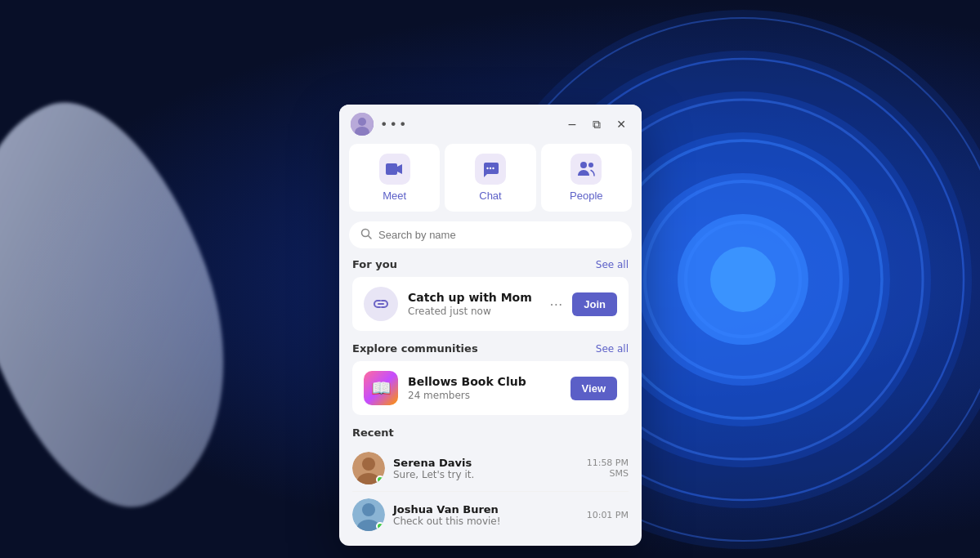 The width and height of the screenshot is (980, 558). I want to click on communities-section: Explore communities See all 📖 Bellows Bo…, so click(490, 384).